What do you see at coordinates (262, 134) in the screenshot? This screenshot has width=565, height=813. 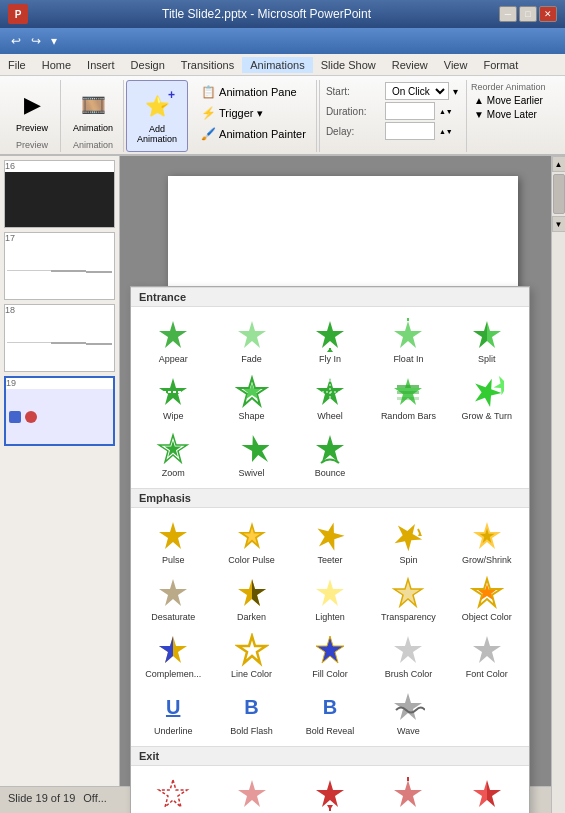 I see `animation-painter-label: Animation Painter` at bounding box center [262, 134].